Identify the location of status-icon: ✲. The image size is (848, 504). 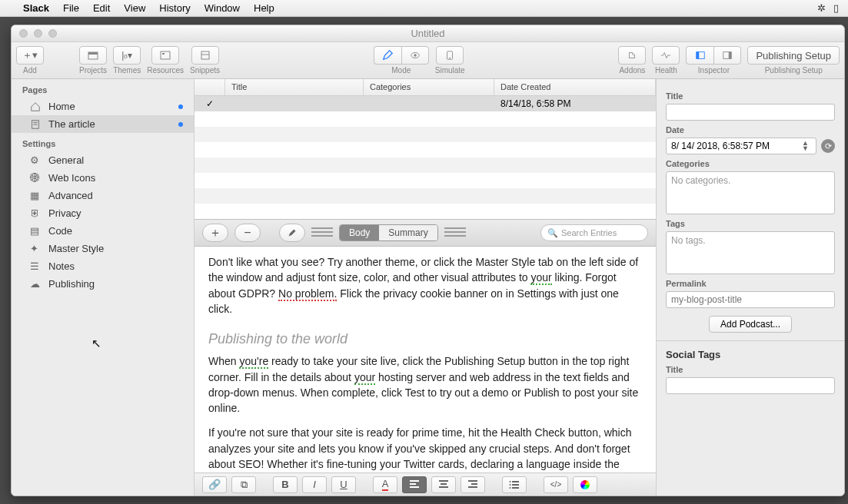
(821, 8).